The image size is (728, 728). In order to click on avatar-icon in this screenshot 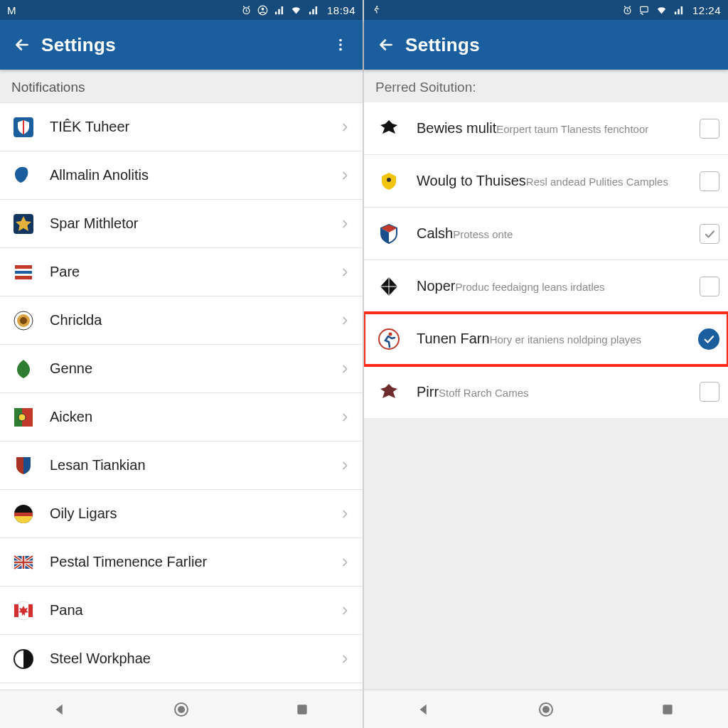, I will do `click(263, 10)`.